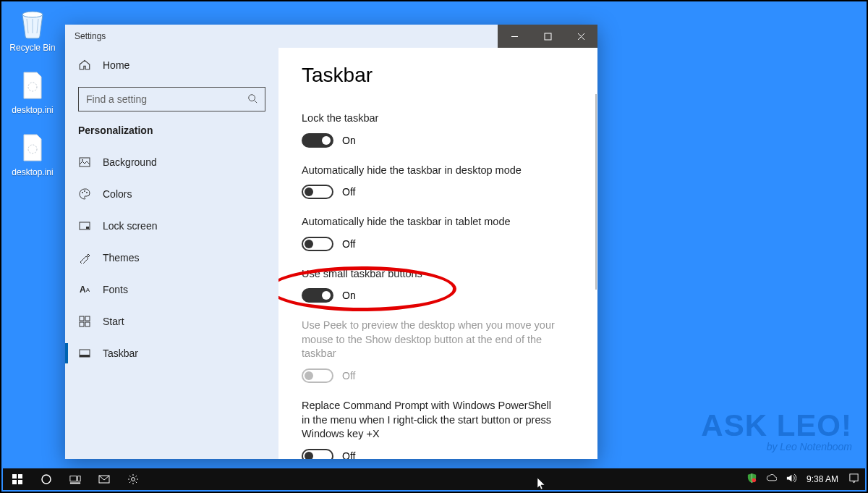 The width and height of the screenshot is (868, 493). I want to click on desktop-icon-ini-2: desktop.ini, so click(33, 153).